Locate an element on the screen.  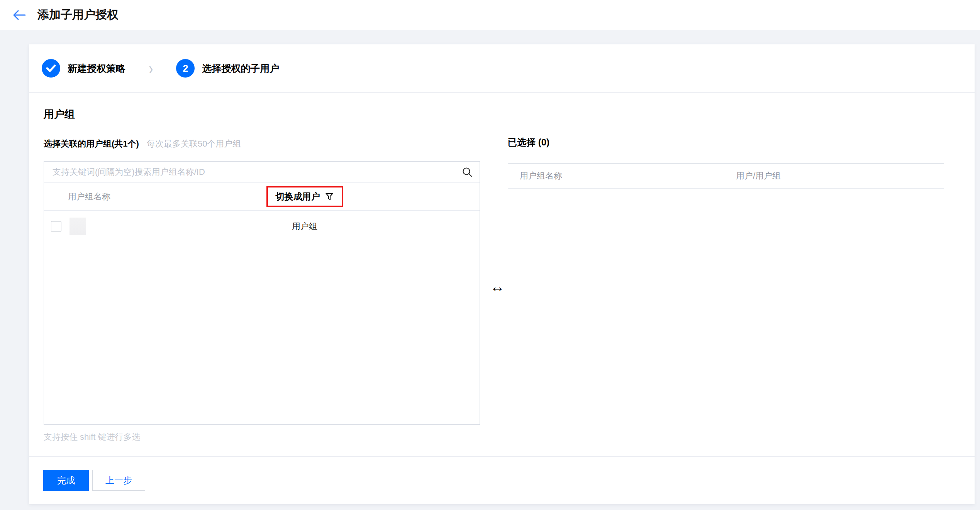
selector-caption: 选择关联的用户组(共1个) 每次最多关联50个用户组 is located at coordinates (142, 144).